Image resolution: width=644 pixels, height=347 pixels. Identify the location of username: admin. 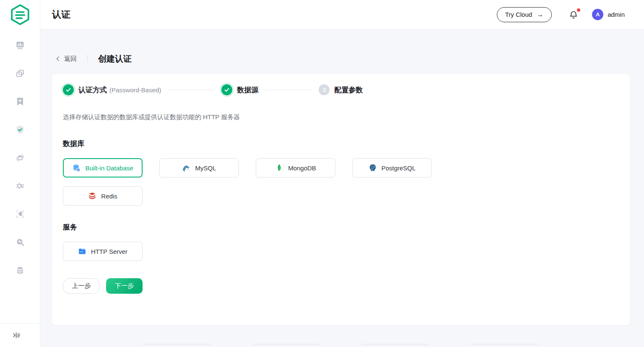
(616, 14).